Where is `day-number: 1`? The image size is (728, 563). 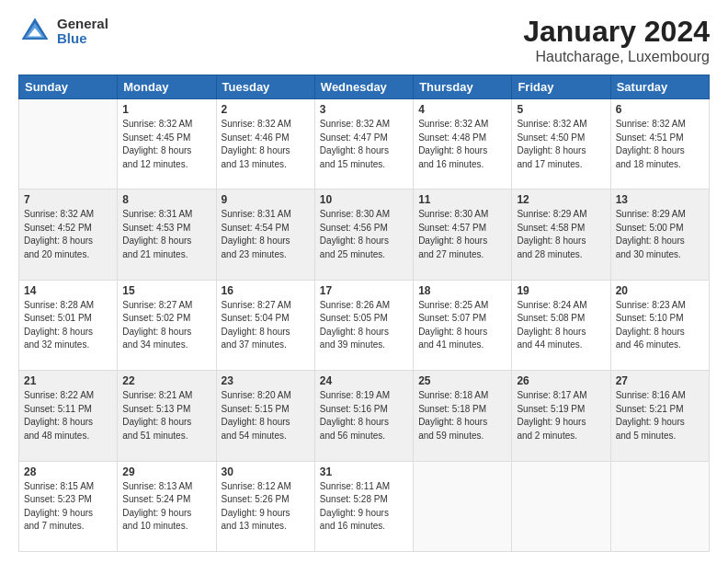
day-number: 1 is located at coordinates (166, 109).